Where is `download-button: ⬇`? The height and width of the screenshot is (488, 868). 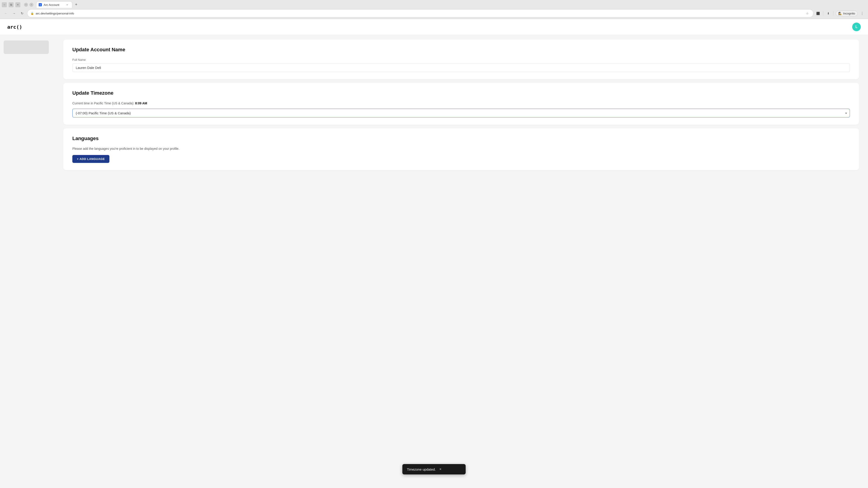
download-button: ⬇ is located at coordinates (828, 13).